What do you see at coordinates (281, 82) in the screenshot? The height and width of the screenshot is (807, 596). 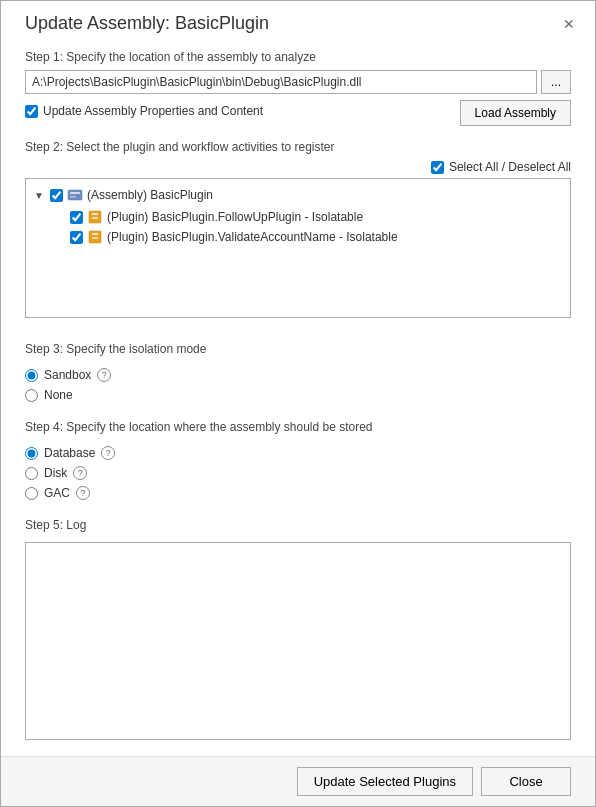 I see `assembly-path-input` at bounding box center [281, 82].